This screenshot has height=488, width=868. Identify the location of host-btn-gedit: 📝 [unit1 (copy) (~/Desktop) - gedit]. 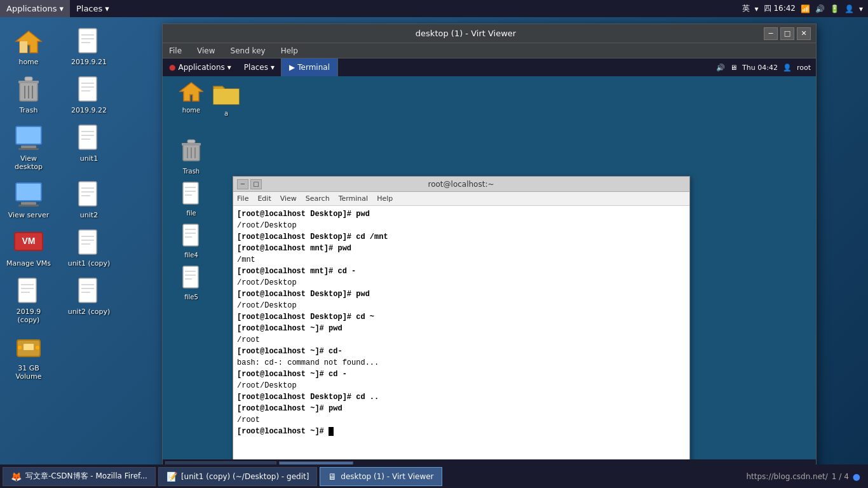
(238, 477).